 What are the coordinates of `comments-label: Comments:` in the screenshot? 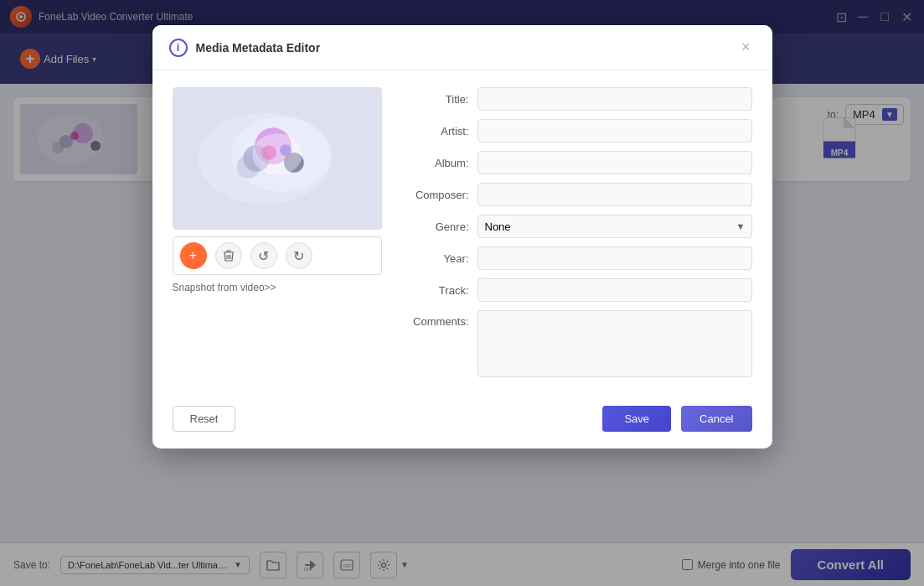 It's located at (436, 319).